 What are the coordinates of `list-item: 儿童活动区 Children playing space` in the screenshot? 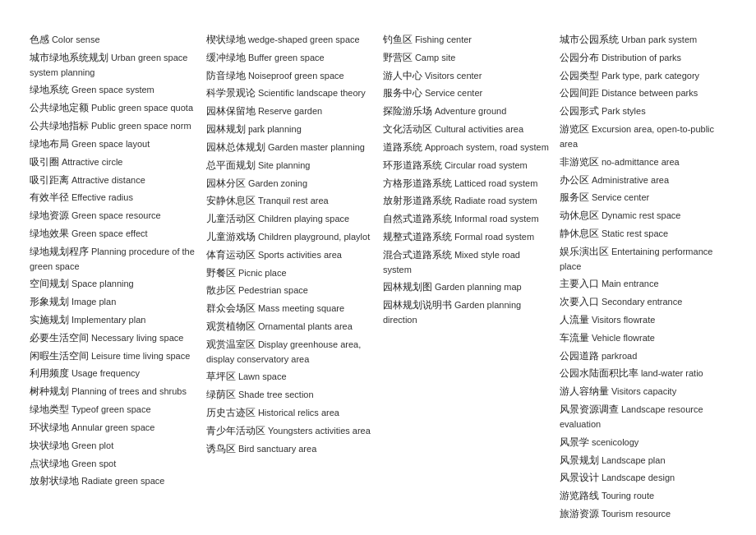 It's located at (289, 219).